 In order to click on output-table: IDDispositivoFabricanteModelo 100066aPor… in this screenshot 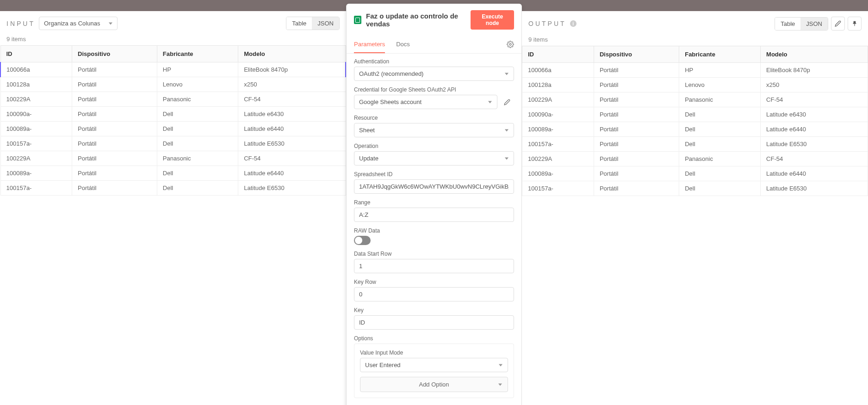, I will do `click(695, 121)`.